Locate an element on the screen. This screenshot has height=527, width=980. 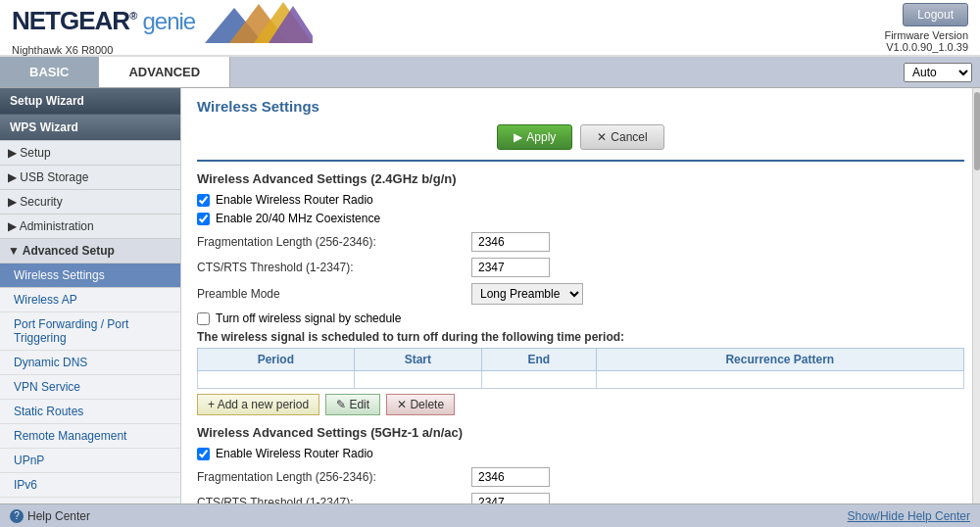
page-title: Wireless Settings is located at coordinates (580, 106).